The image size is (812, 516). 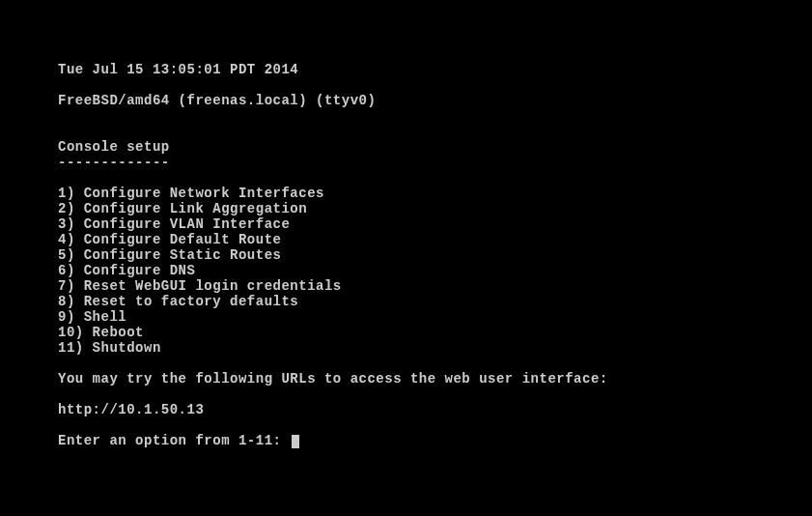 What do you see at coordinates (406, 100) in the screenshot?
I see `system-line: FreeBSD/amd64 (freenas.local) (ttyv0)` at bounding box center [406, 100].